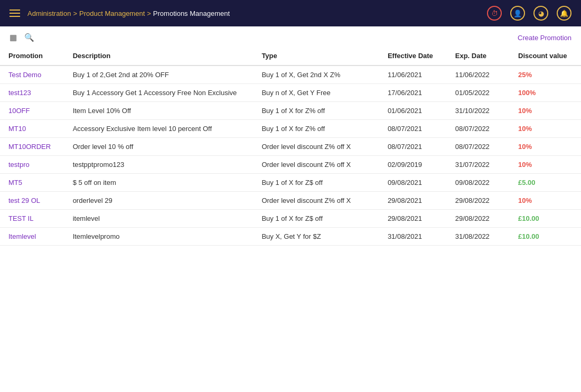 The height and width of the screenshot is (392, 581). I want to click on cell-type-1: Buy n of X, Get Y Free, so click(316, 93).